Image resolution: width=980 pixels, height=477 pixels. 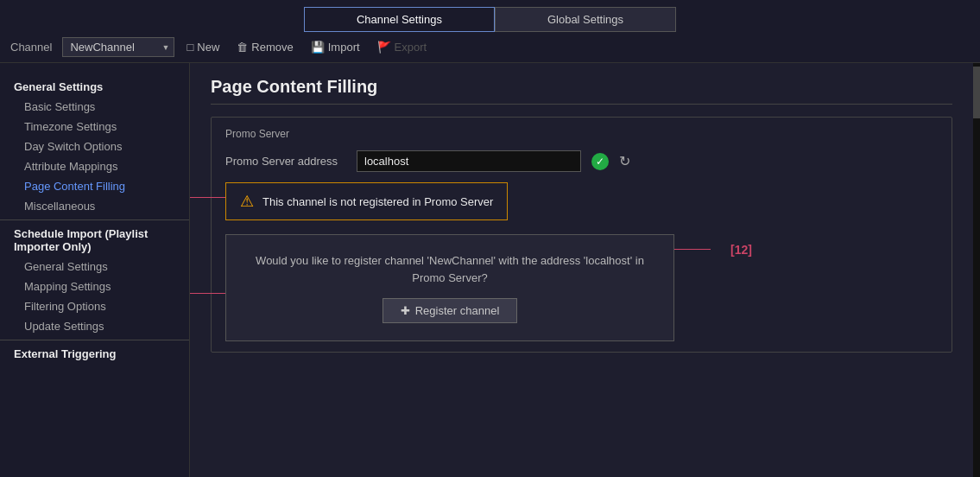 I want to click on annotation-11-line, so click(x=207, y=197).